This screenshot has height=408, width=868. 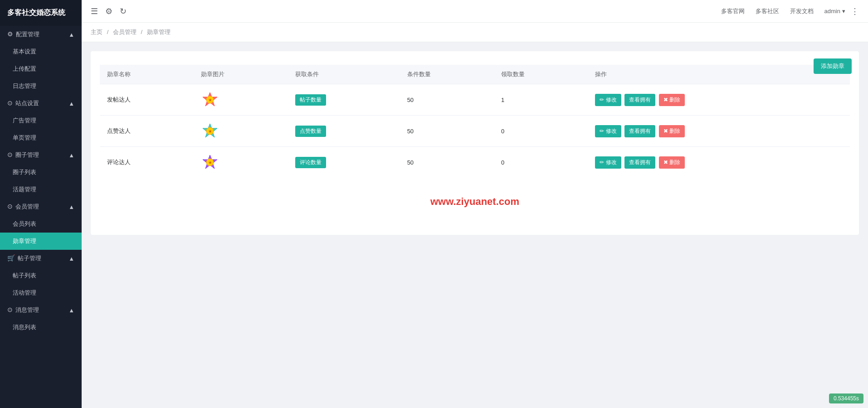 I want to click on cell-condition-count-2: 50, so click(x=447, y=162).